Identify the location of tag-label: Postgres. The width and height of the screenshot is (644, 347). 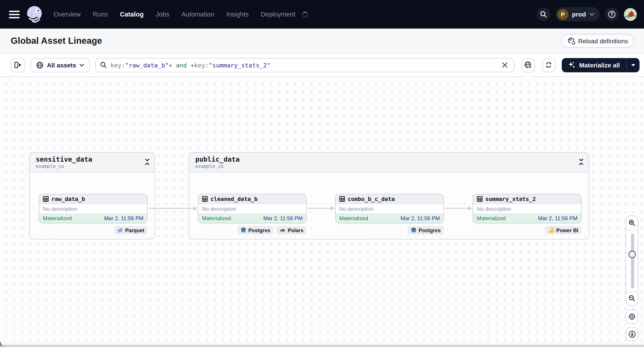
(430, 230).